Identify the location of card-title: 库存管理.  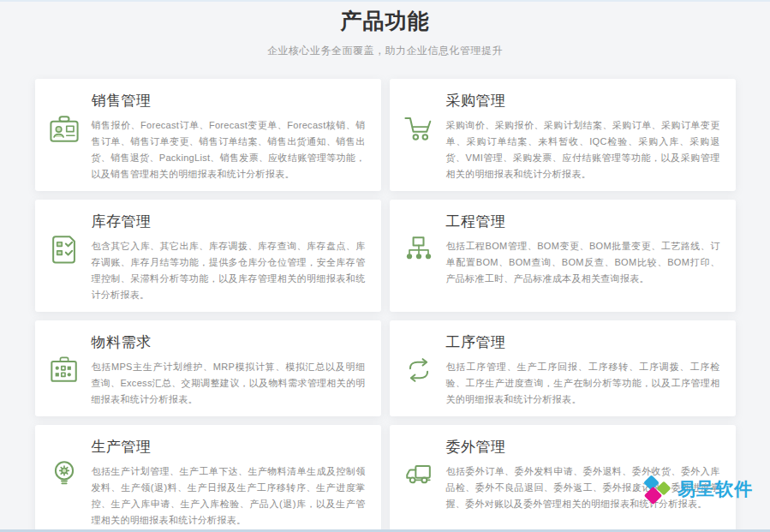
(229, 221).